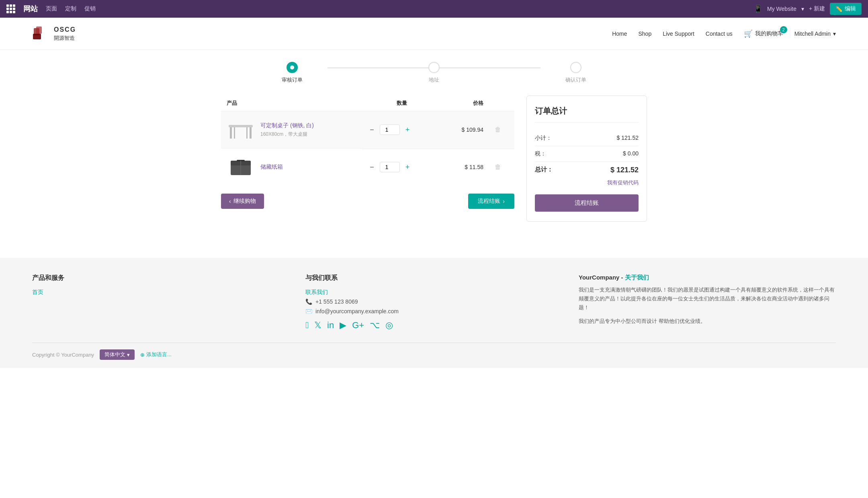 The image size is (868, 498). Describe the element at coordinates (707, 299) in the screenshot. I see `company-description-1: 我们是一支充满激情朝气磅礴的团队！我们的愿景是试图通过构建一个具有颠覆意义的软件…` at that location.